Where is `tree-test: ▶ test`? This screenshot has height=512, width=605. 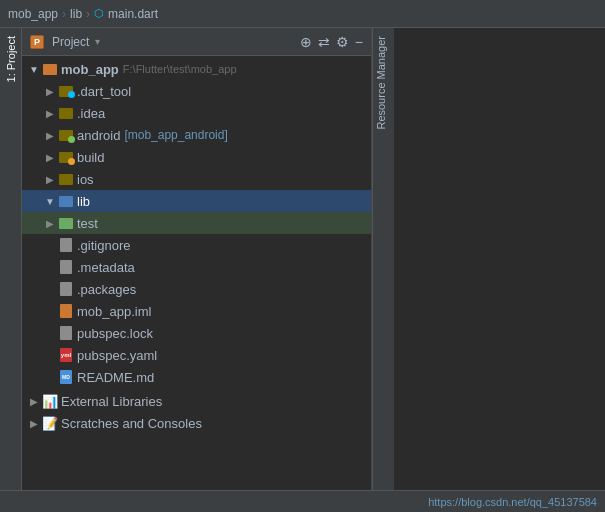
tree-test: ▶ test is located at coordinates (196, 223).